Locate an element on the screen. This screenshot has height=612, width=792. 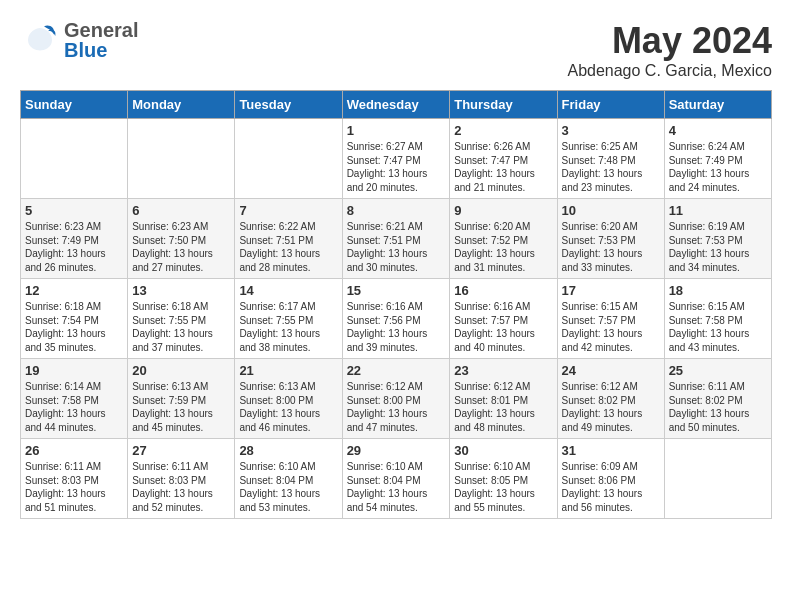
day-number: 8 is located at coordinates (396, 210).